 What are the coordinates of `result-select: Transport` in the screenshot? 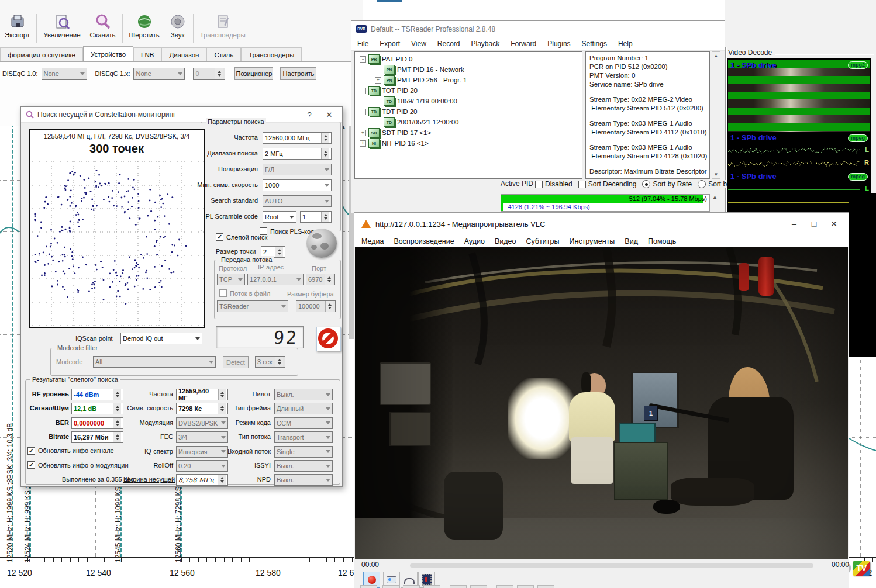 It's located at (304, 437).